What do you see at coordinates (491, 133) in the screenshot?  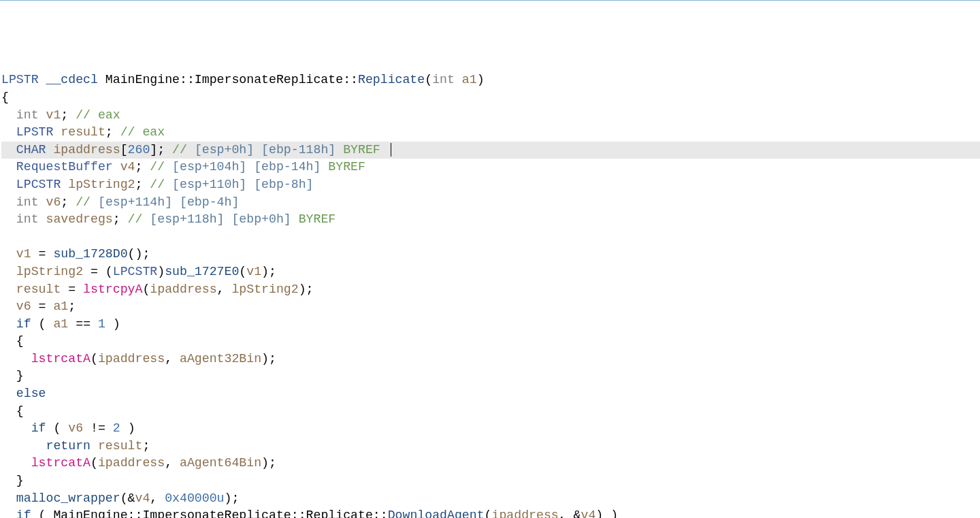 I see `code-line: LPSTR result; // eax` at bounding box center [491, 133].